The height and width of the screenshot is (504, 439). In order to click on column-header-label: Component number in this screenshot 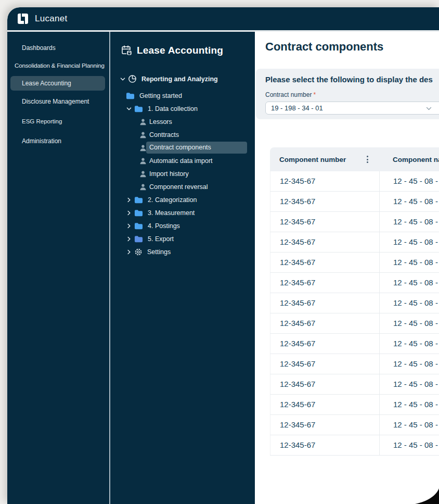, I will do `click(313, 159)`.